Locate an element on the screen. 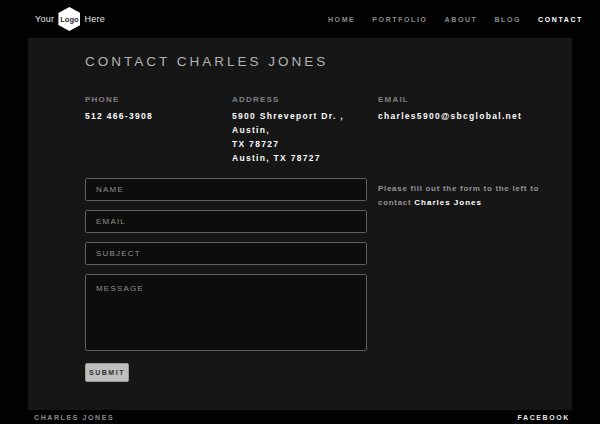 This screenshot has width=600, height=424. logo-text-prefix: Your is located at coordinates (44, 19).